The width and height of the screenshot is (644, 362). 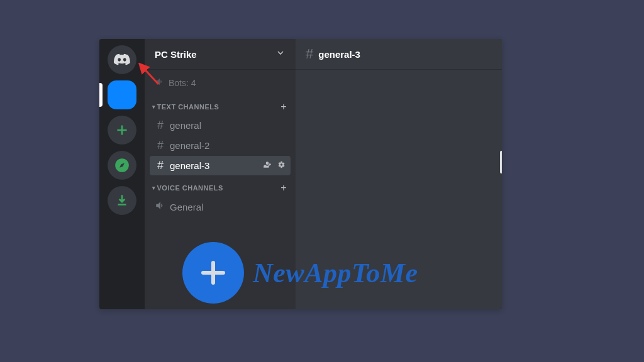 I want to click on channel-title: general-3, so click(x=340, y=54).